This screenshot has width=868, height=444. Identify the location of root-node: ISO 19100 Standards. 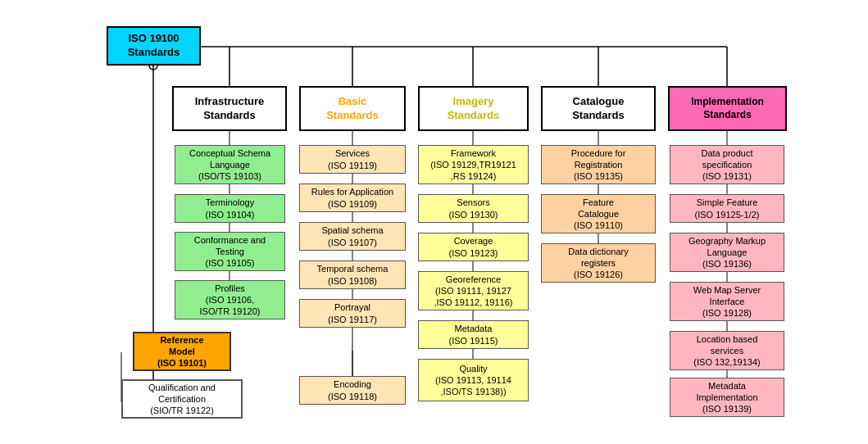
(154, 46).